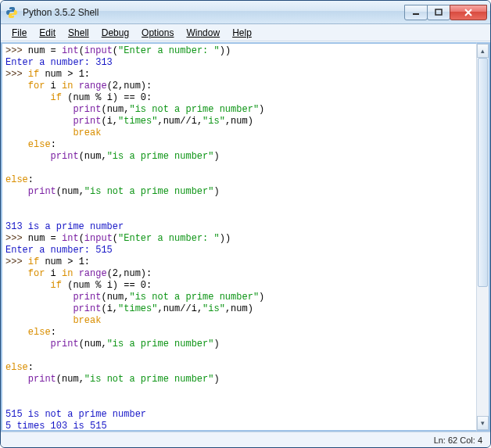  I want to click on close-button, so click(468, 13).